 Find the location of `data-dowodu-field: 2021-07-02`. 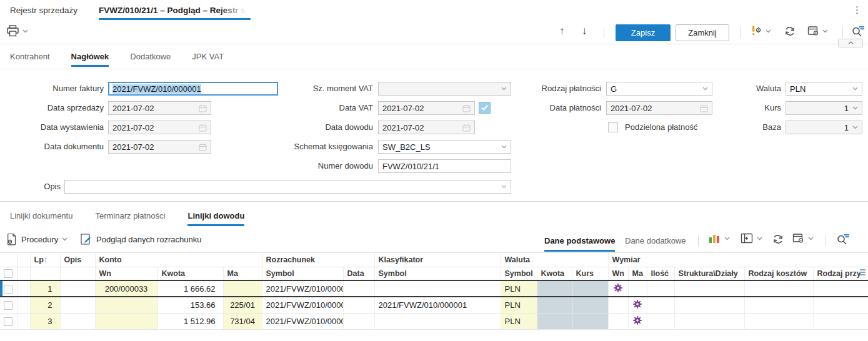

data-dowodu-field: 2021-07-02 is located at coordinates (426, 127).